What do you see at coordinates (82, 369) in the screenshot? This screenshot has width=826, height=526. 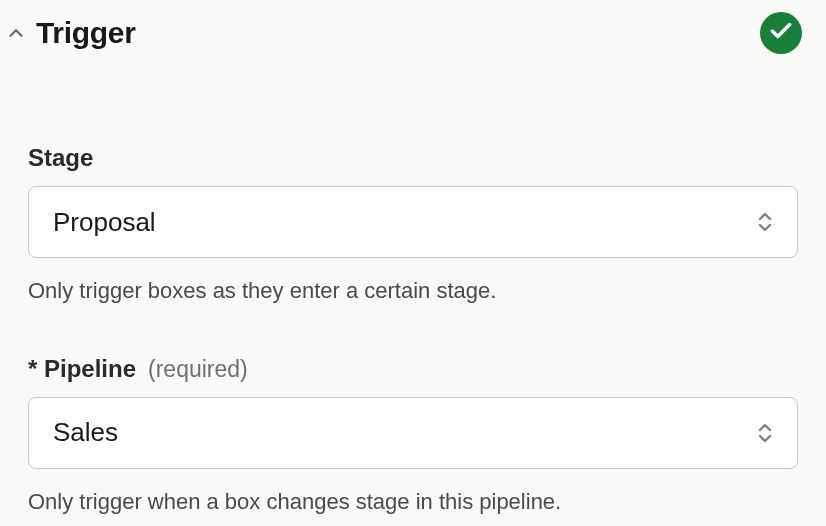 I see `pipeline-label: * Pipeline` at bounding box center [82, 369].